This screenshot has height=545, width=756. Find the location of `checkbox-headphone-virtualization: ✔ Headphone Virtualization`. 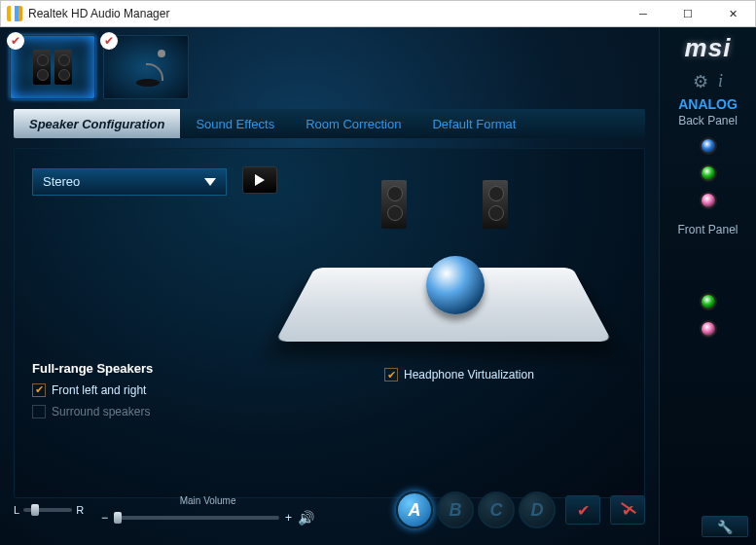

checkbox-headphone-virtualization: ✔ Headphone Virtualization is located at coordinates (459, 375).